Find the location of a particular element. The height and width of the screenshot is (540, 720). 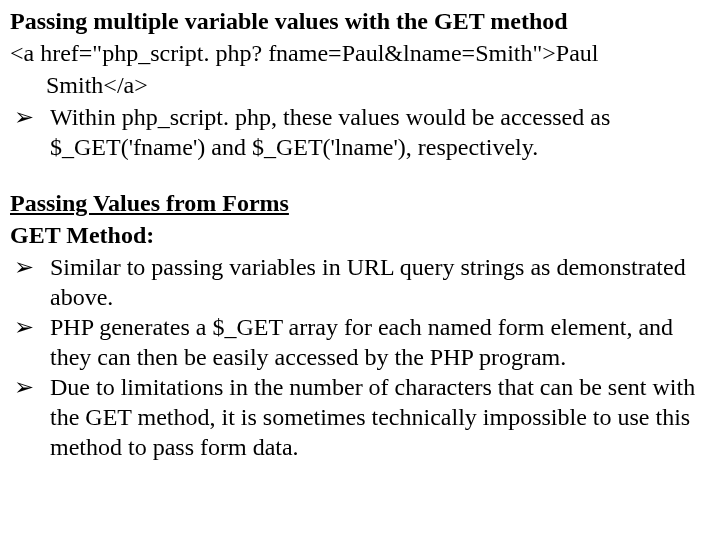

section2-bullet-1: ➢ Similar to passing variables in URL qu… is located at coordinates (360, 282).